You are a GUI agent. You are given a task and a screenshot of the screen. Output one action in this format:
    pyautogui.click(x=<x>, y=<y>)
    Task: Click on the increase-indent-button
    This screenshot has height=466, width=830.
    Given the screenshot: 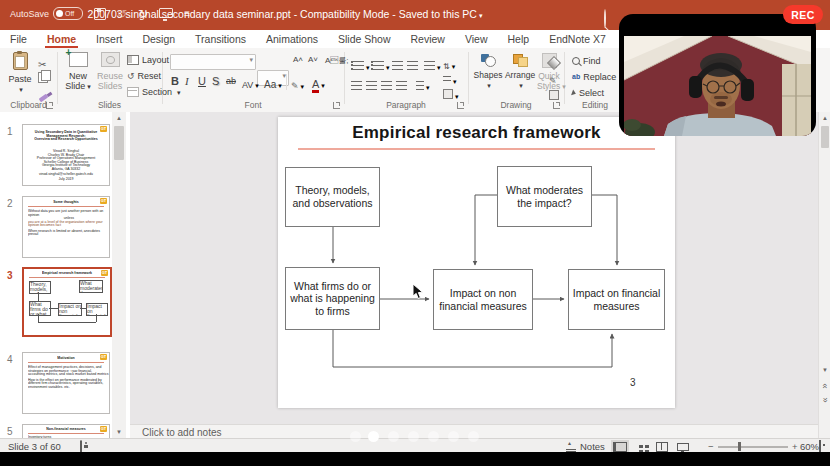 What is the action you would take?
    pyautogui.click(x=412, y=65)
    